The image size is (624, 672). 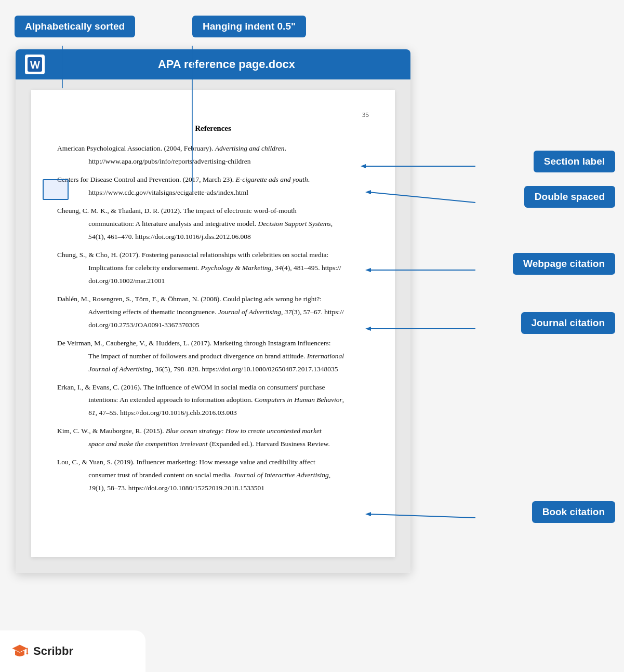 What do you see at coordinates (75, 26) in the screenshot?
I see `badge-alphabetically-sorted: Alphabetically sorted` at bounding box center [75, 26].